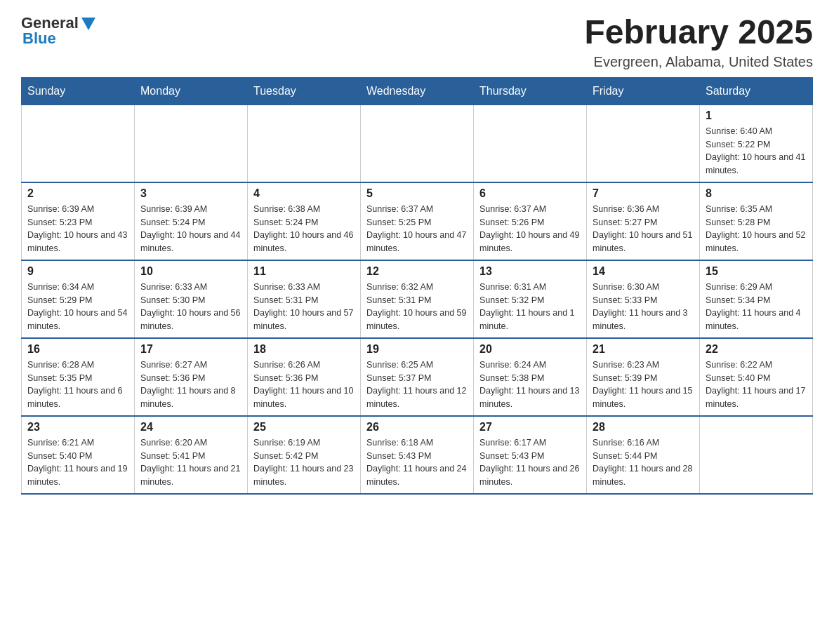 This screenshot has width=834, height=644. Describe the element at coordinates (78, 271) in the screenshot. I see `day-number: 9` at that location.